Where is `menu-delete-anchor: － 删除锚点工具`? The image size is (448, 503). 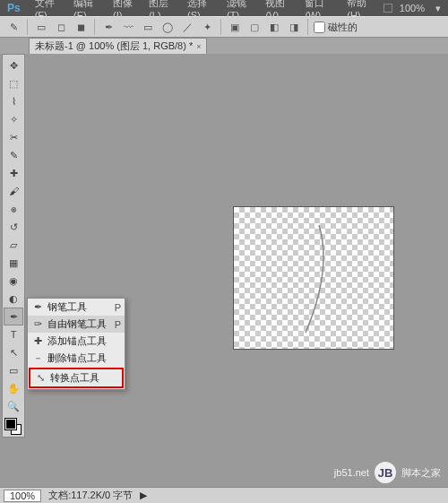 menu-delete-anchor: － 删除锚点工具 is located at coordinates (76, 359).